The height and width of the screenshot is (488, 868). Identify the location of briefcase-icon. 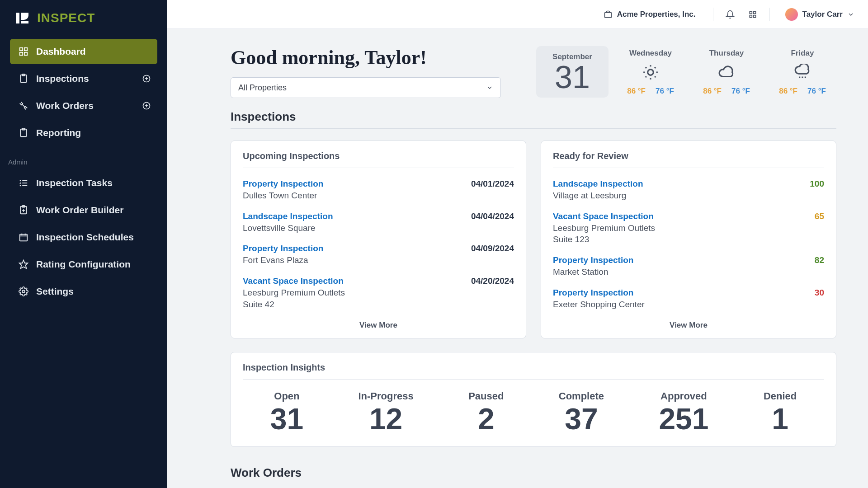
(608, 14).